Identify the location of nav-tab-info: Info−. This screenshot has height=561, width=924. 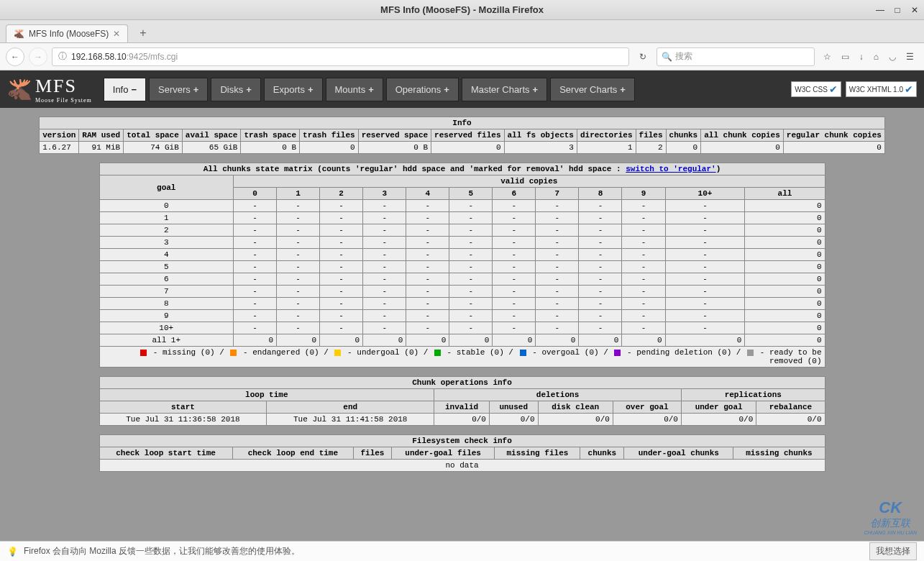
(125, 89).